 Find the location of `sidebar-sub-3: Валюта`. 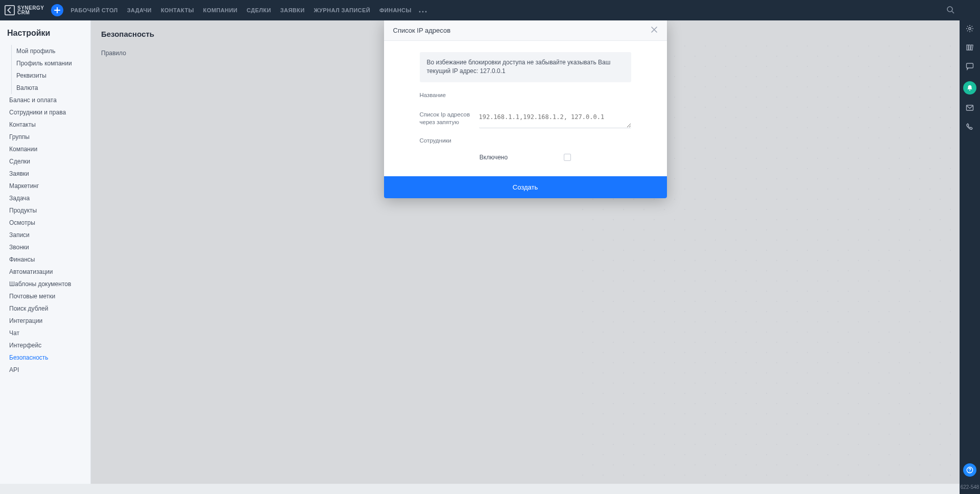

sidebar-sub-3: Валюта is located at coordinates (45, 88).